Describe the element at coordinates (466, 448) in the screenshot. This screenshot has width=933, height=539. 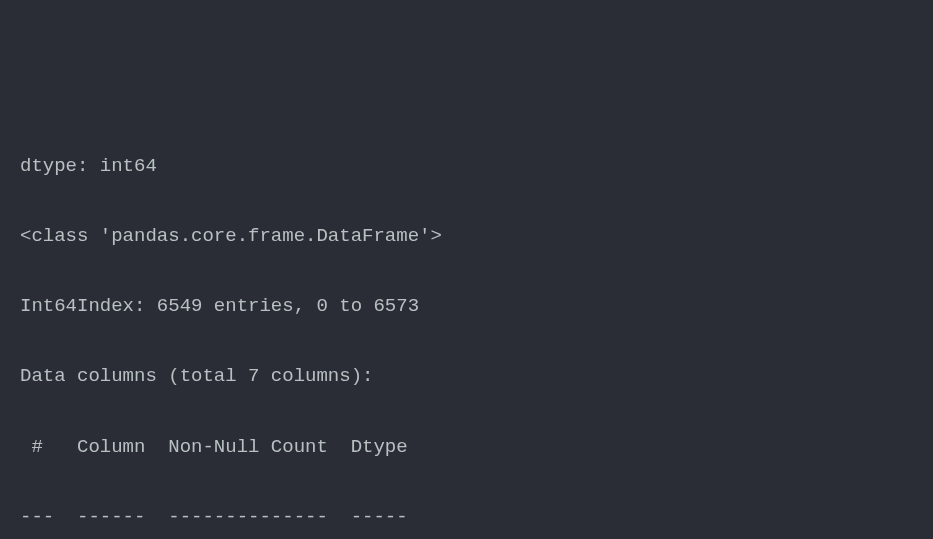
I see `column-header-row: # Column Non-Null Count Dtype` at that location.